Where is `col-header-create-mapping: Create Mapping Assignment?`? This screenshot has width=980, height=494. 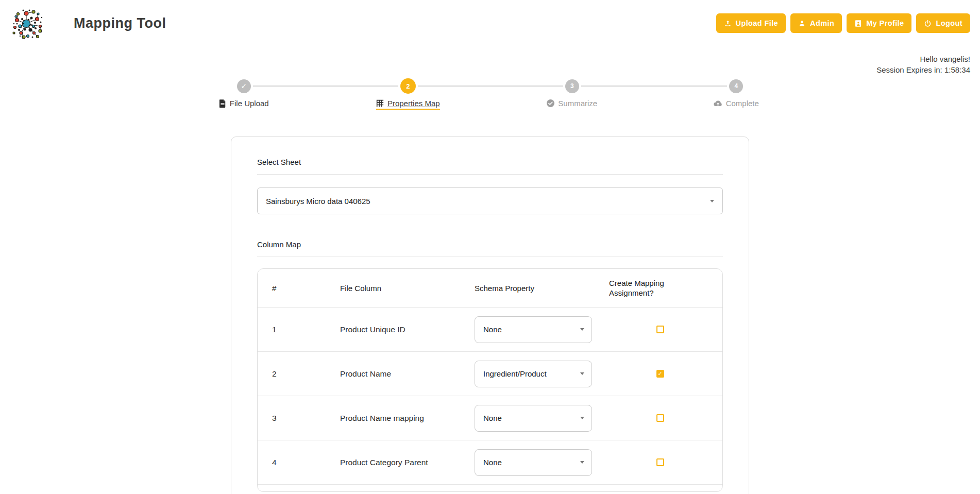 col-header-create-mapping: Create Mapping Assignment? is located at coordinates (643, 288).